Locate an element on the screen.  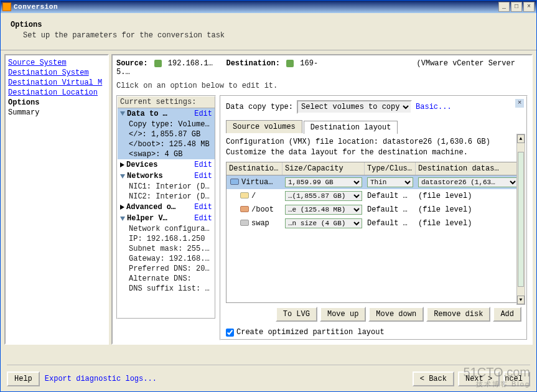
maximize-button: □ is located at coordinates (516, 7).